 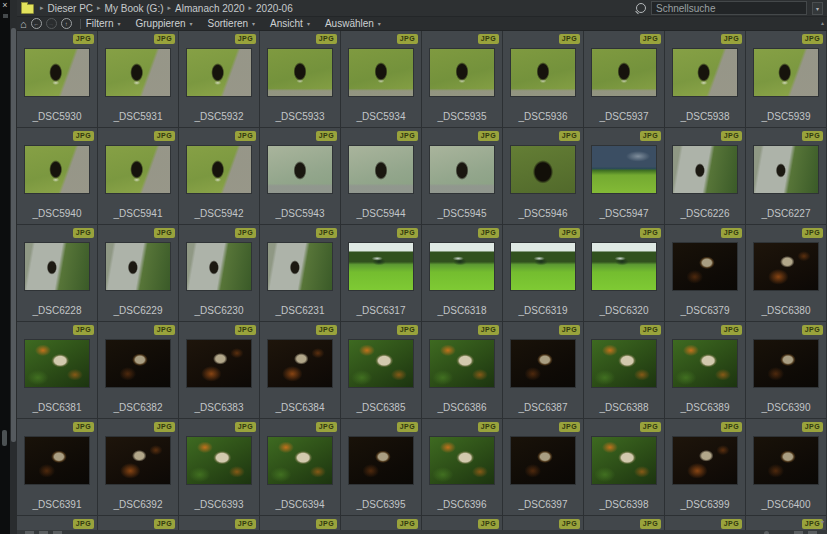 What do you see at coordinates (138, 79) in the screenshot?
I see `thumbnail-cell: JPG _DSC5931` at bounding box center [138, 79].